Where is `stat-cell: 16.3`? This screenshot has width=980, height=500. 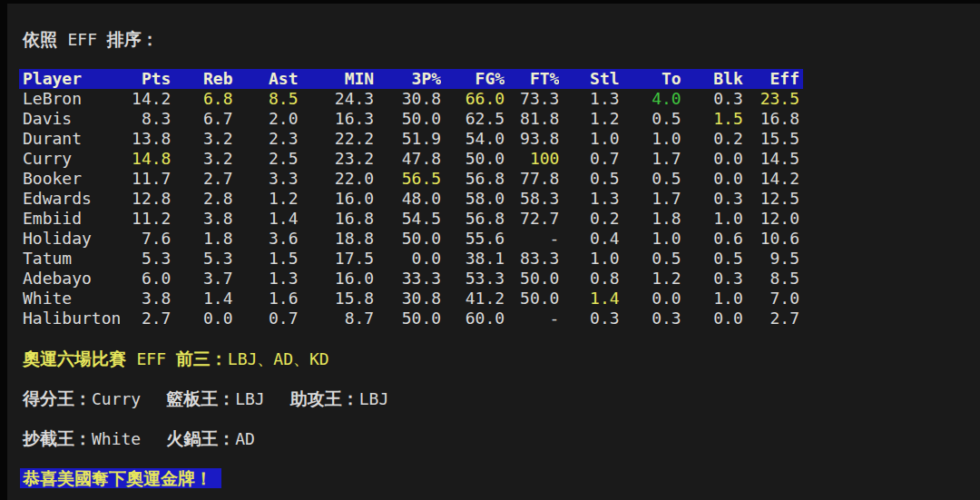
stat-cell: 16.3 is located at coordinates (337, 119).